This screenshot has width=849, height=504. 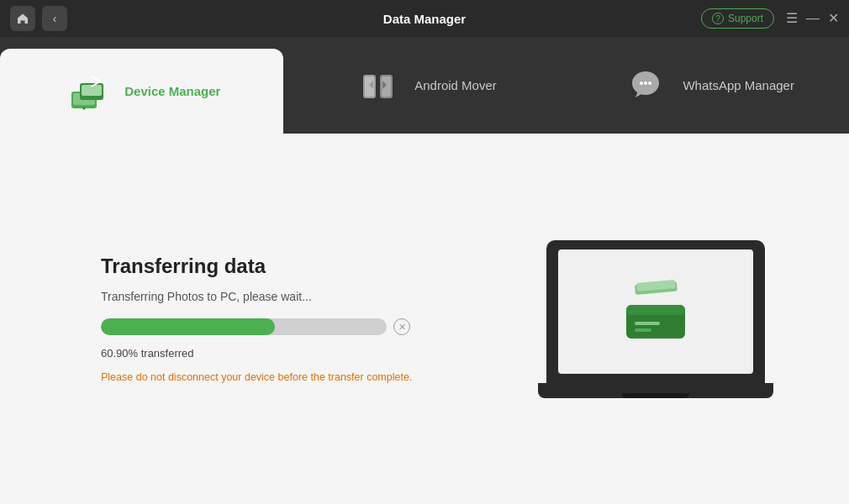 I want to click on progress-container: ✕, so click(x=315, y=327).